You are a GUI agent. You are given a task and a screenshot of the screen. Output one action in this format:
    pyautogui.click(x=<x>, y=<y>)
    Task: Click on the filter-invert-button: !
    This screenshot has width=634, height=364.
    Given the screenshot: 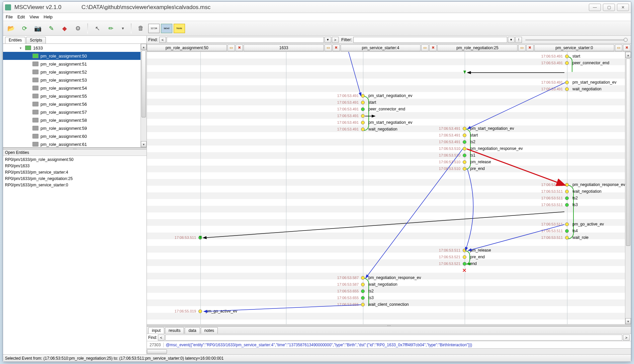 What is the action you would take?
    pyautogui.click(x=519, y=40)
    